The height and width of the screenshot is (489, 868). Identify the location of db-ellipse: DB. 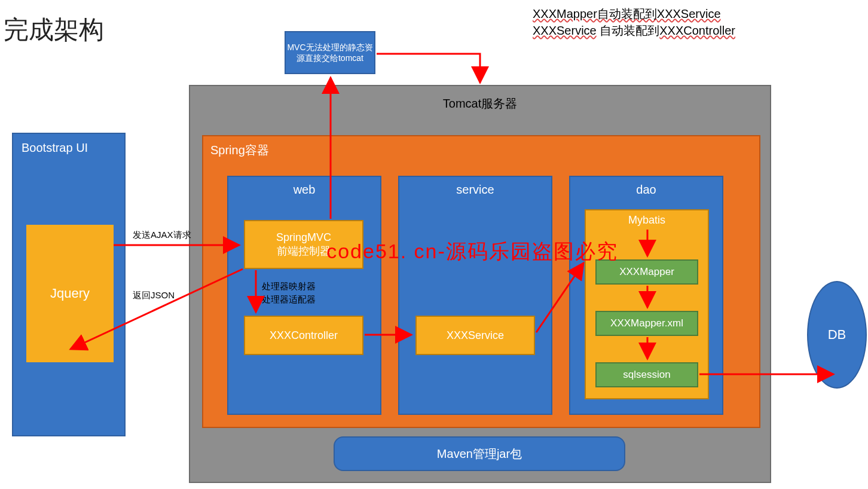
(837, 335).